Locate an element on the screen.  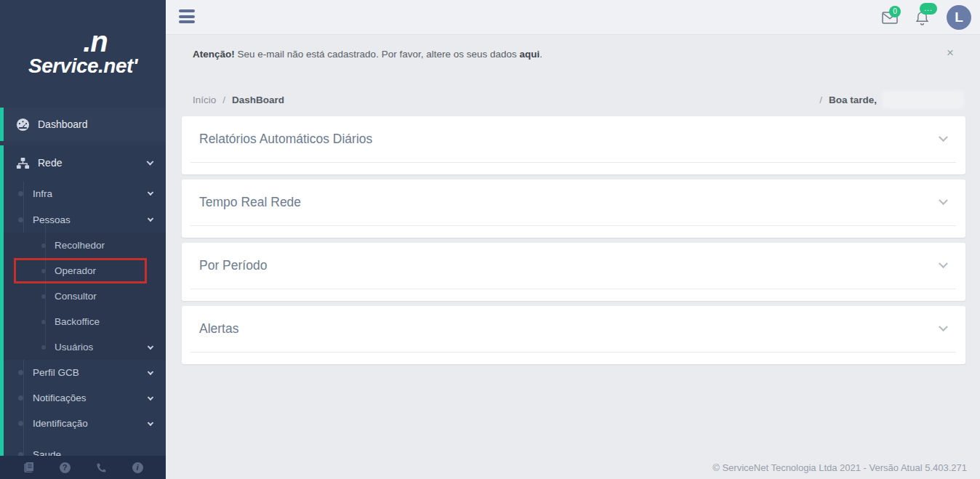
sidebar-footer: ? i is located at coordinates (83, 467).